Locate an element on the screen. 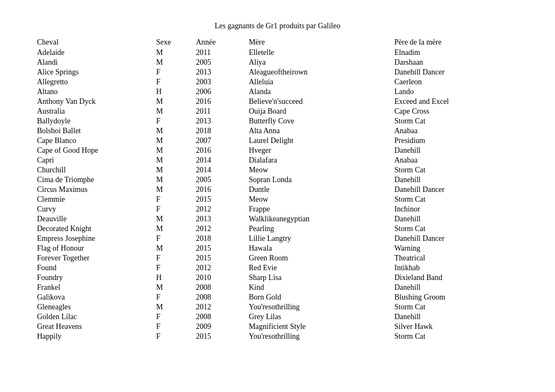 The image size is (555, 392). table-row: AllegrettoF2003AlleluiaCaerleon is located at coordinates (278, 82).